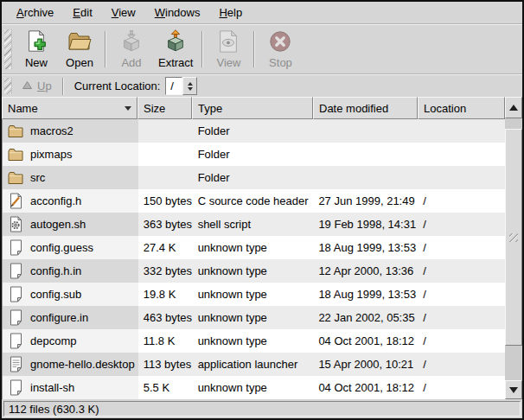  I want to click on toolbar-button-label: View, so click(228, 62).